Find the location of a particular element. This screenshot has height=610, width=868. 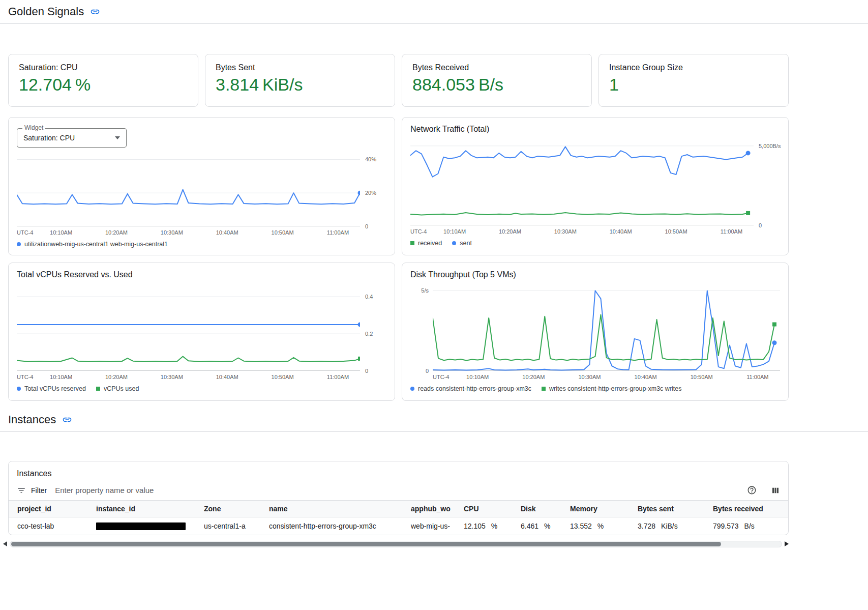

filter-input is located at coordinates (396, 490).